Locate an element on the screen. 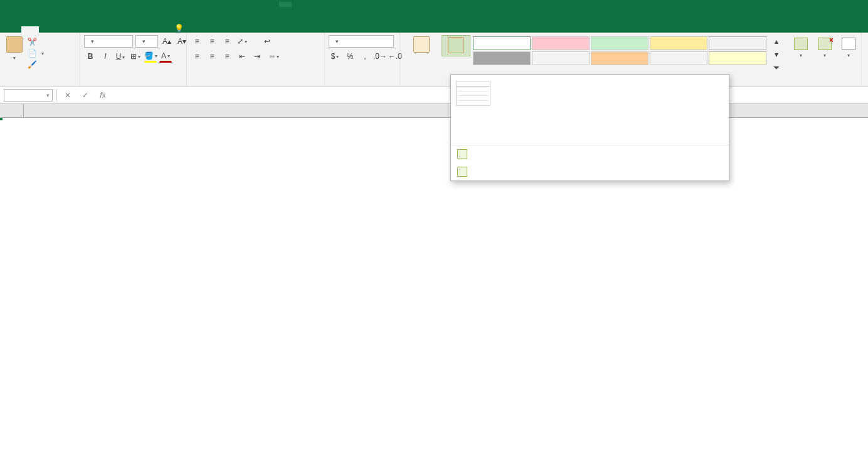 The image size is (868, 460). cut-button: ✂️ is located at coordinates (36, 42).